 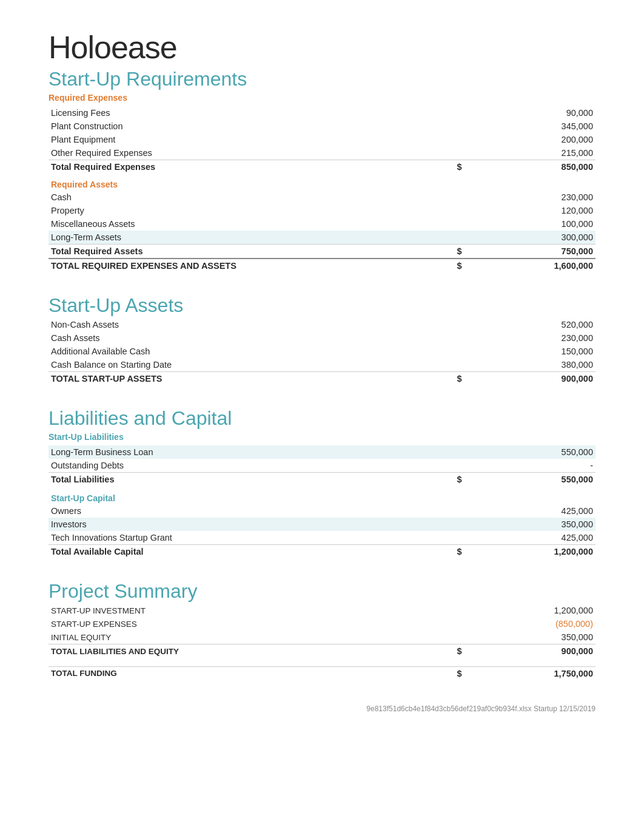 What do you see at coordinates (322, 591) in the screenshot?
I see `project-summary-title: Project Summary` at bounding box center [322, 591].